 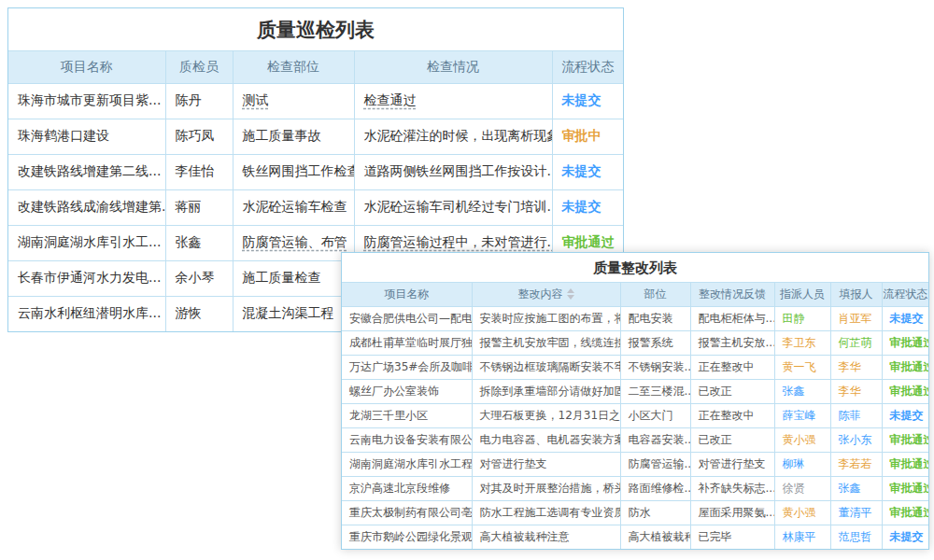 What do you see at coordinates (87, 314) in the screenshot?
I see `project-name-link: 云南水利枢纽潜明水库...` at bounding box center [87, 314].